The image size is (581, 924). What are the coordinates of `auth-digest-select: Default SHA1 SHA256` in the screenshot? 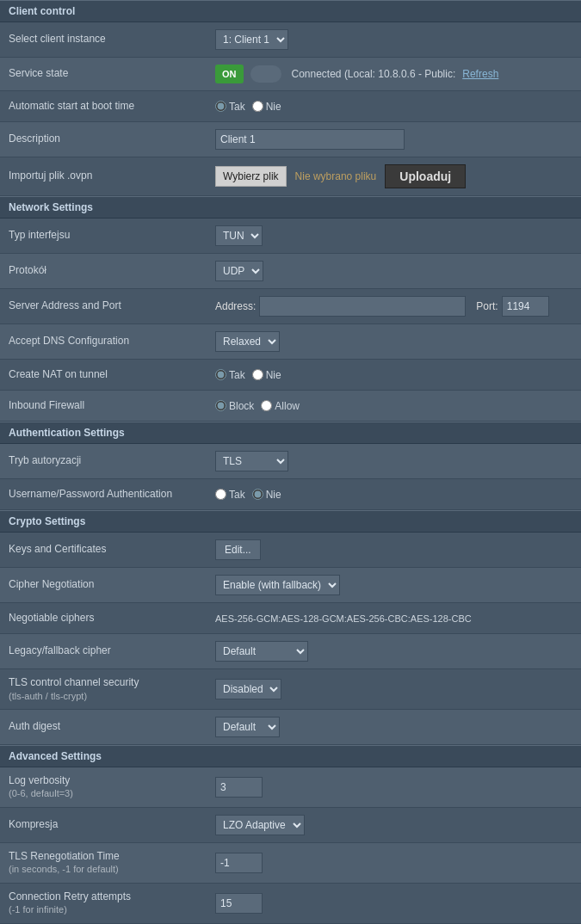 It's located at (248, 727).